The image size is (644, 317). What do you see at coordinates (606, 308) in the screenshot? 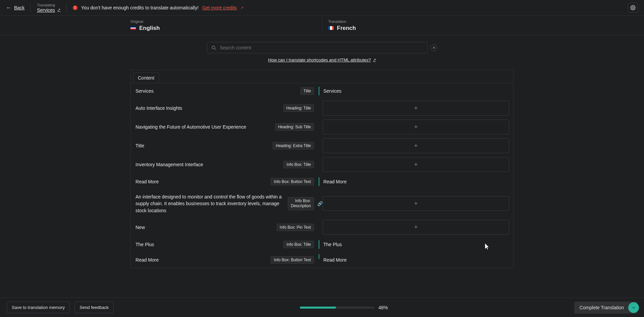
I see `complete-translation-button: Complete Translation` at bounding box center [606, 308].